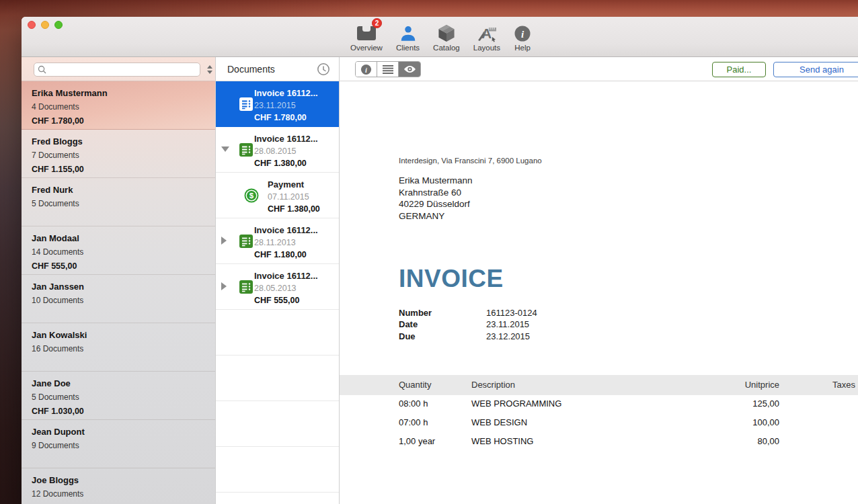 The image size is (858, 504). I want to click on client-document-count: 14 Documents, so click(118, 253).